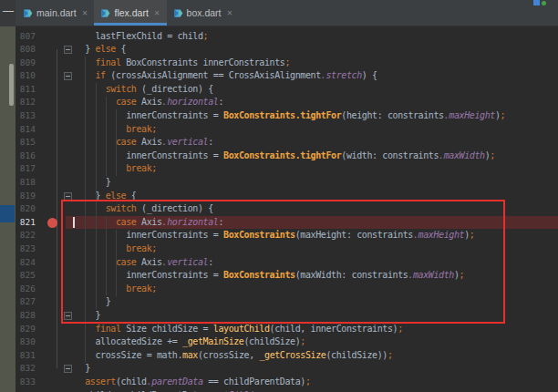  I want to click on code-line: 823 break;, so click(286, 250).